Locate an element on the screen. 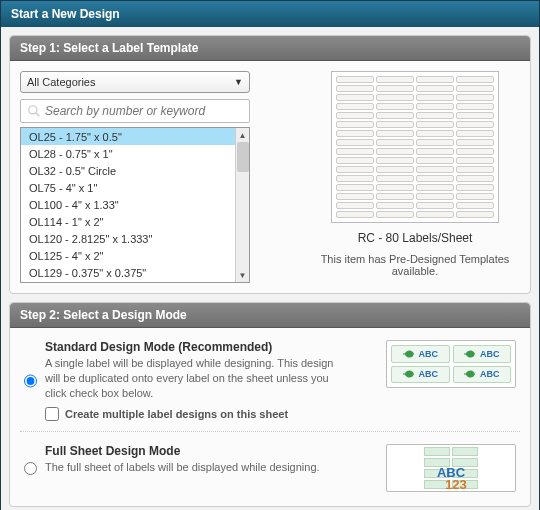 This screenshot has height=510, width=540. template-listbox: OL25 - 1.75" x 0.5"OL28 - 0.75" x 1"OL32… is located at coordinates (135, 205).